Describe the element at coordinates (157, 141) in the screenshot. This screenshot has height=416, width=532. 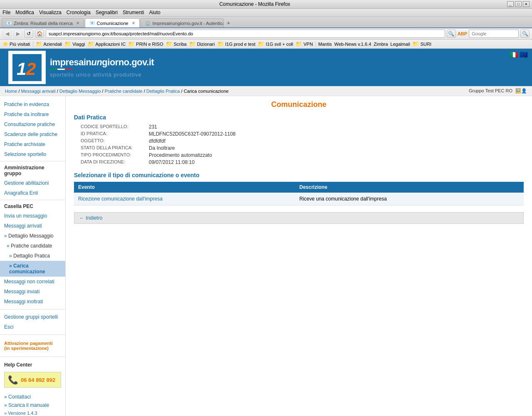
I see `value-oggetto: dfdfdfdf` at that location.